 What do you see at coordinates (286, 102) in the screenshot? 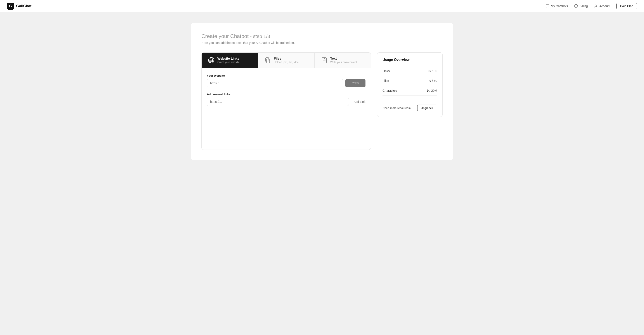
I see `add-link-row: + Add Link` at bounding box center [286, 102].